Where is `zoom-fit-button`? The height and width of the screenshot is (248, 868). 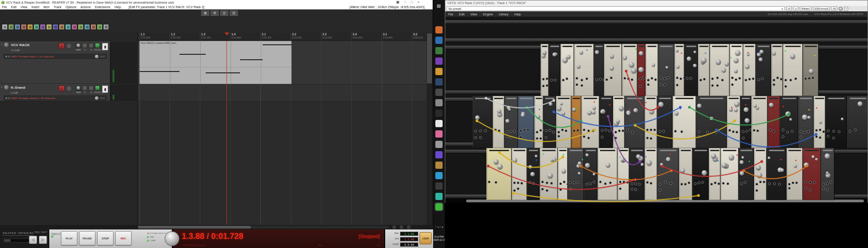
zoom-fit-button is located at coordinates (409, 227).